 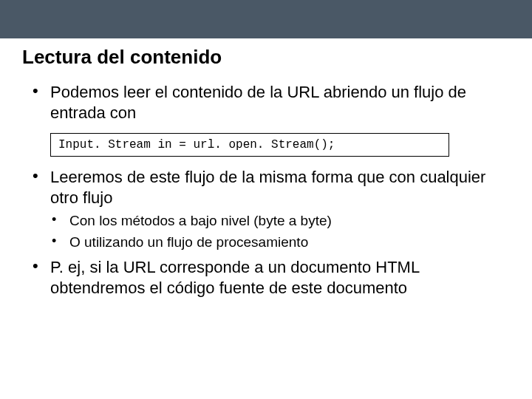 I want to click on slide-title: Lectura del contenido, so click(x=266, y=53).